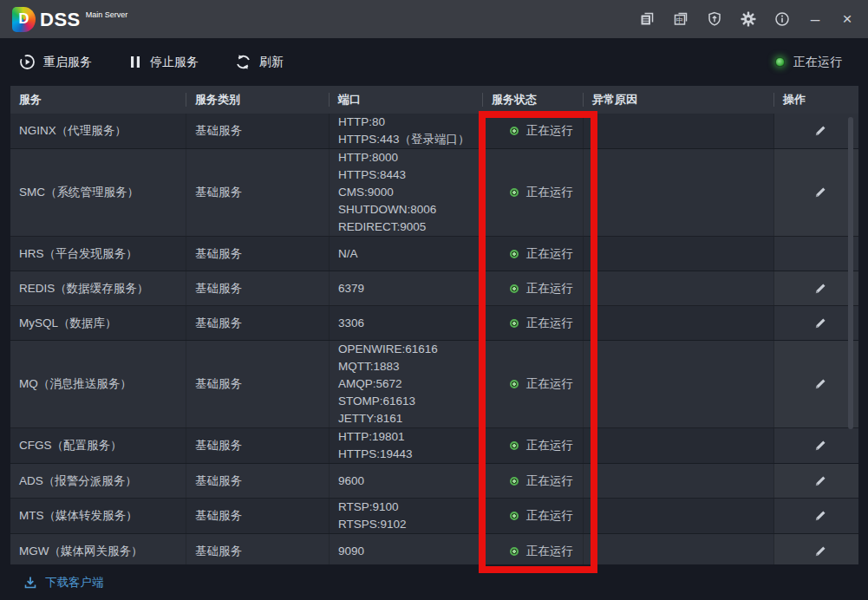 The width and height of the screenshot is (868, 600). What do you see at coordinates (434, 551) in the screenshot?
I see `table-row: MGW（媒体网关服务）基础服务9090正在运行` at bounding box center [434, 551].